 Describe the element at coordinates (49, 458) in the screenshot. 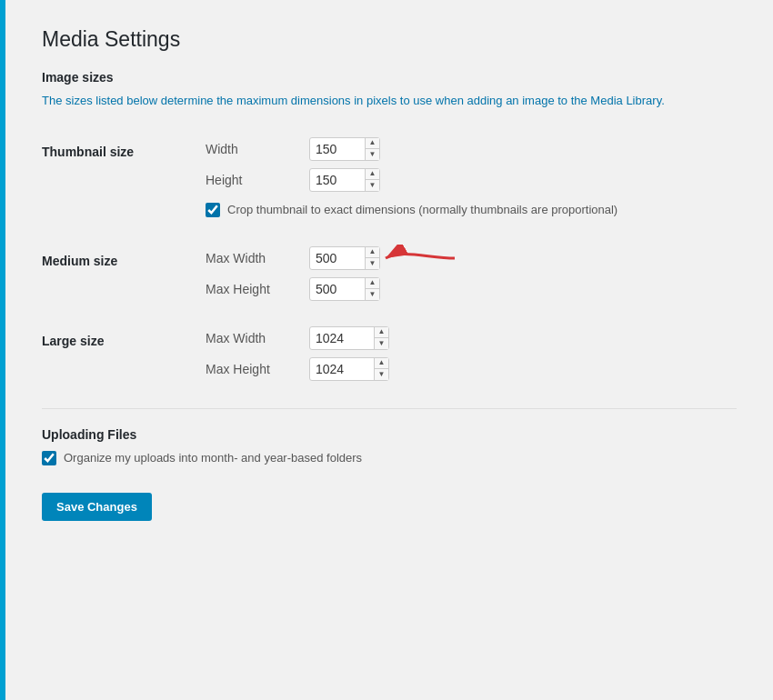

I see `organize-checkbox` at that location.